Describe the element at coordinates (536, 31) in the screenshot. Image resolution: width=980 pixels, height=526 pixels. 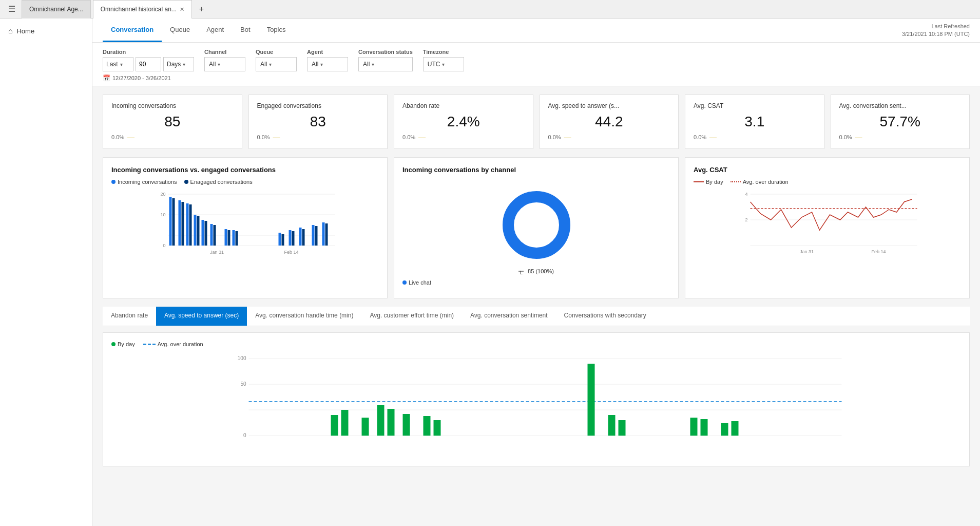
I see `top-navigation: Conversation Queue Agent Bot Topics Last…` at that location.